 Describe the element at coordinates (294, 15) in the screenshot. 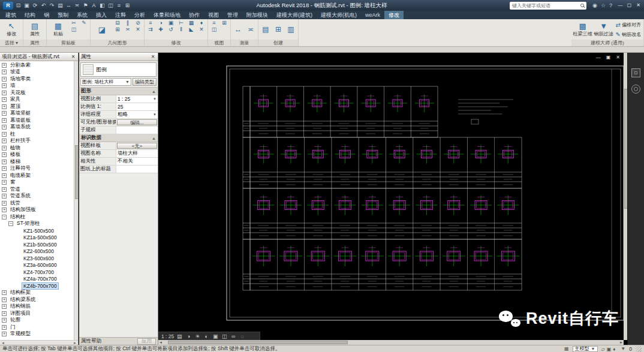

I see `tab-建模大师(建筑): 建模大师(建筑)` at that location.